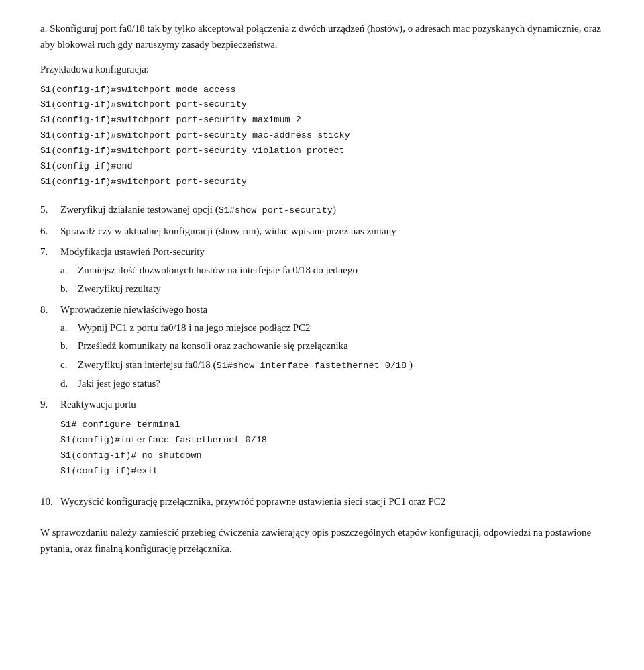  Describe the element at coordinates (322, 231) in the screenshot. I see `list-item: 6. Sprawdź czy w aktualnej konfiguracji …` at that location.